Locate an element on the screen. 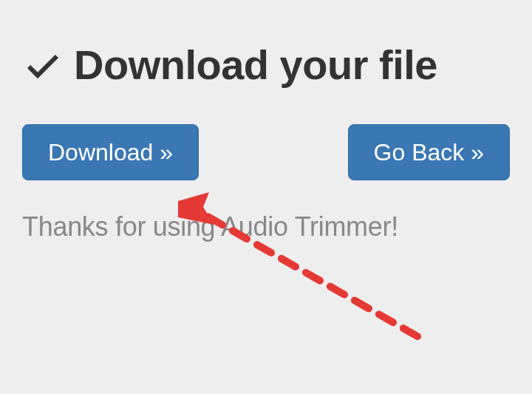  page-title: Download your file is located at coordinates (256, 65).